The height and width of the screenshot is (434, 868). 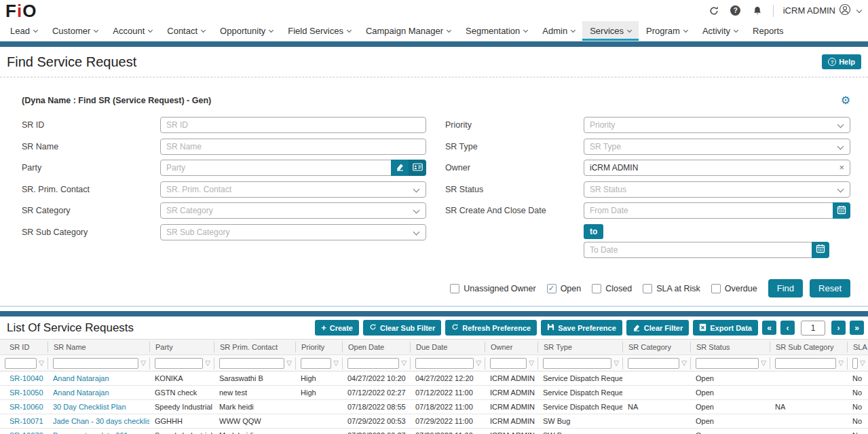 What do you see at coordinates (709, 211) in the screenshot?
I see `from-date-input` at bounding box center [709, 211].